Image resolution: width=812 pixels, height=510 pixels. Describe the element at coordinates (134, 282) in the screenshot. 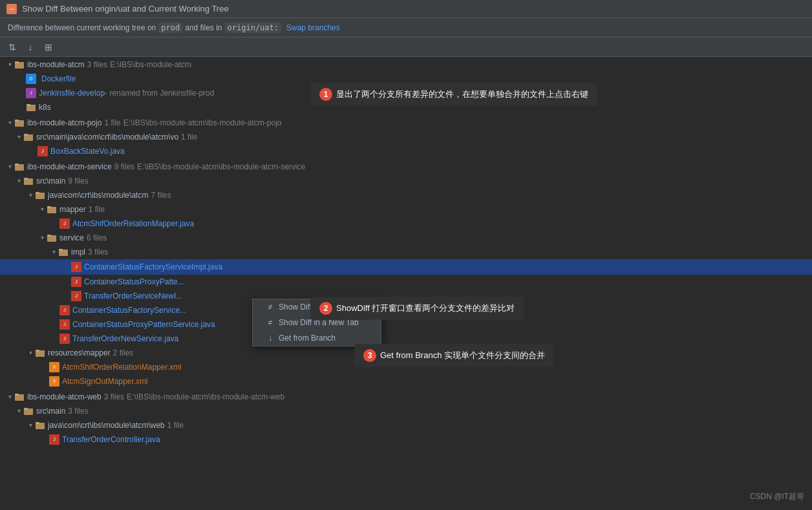

I see `containerstatuspy-label: ContainerStatusProxyPatte...` at that location.